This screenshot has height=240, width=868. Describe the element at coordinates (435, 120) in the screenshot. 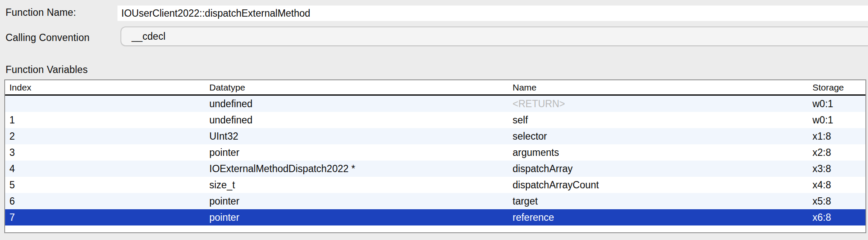

I see `table-row: 1 undefined self w0:1` at that location.